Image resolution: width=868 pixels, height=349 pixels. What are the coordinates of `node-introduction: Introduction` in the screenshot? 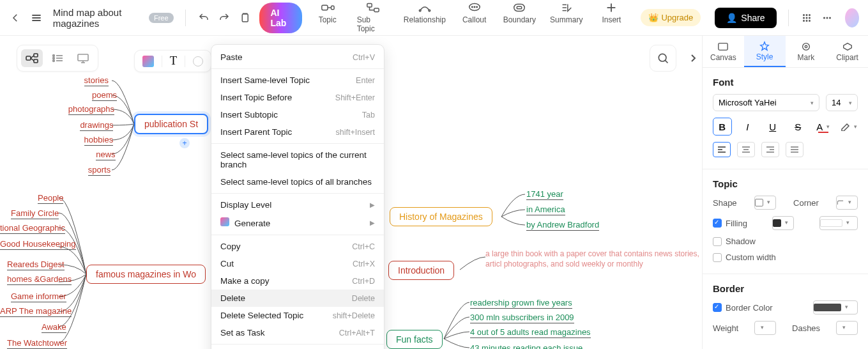 It's located at (422, 270).